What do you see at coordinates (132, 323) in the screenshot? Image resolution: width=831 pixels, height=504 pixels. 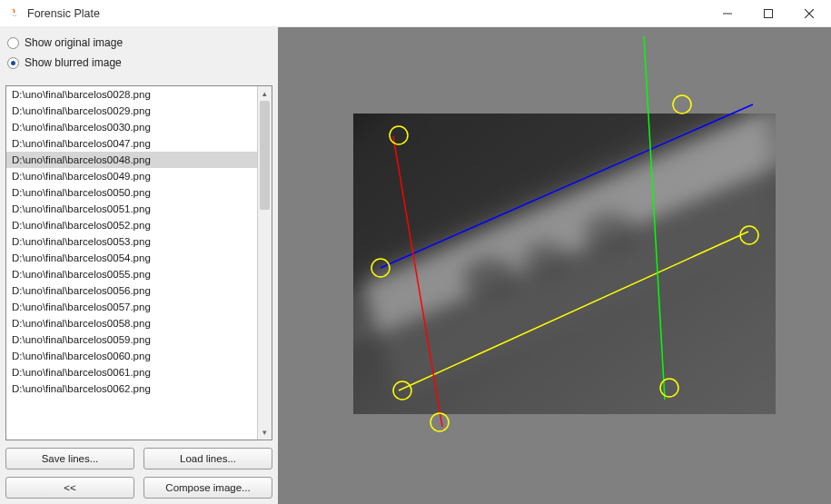 I see `file-item: D:\uno\final\barcelos0058.png` at bounding box center [132, 323].